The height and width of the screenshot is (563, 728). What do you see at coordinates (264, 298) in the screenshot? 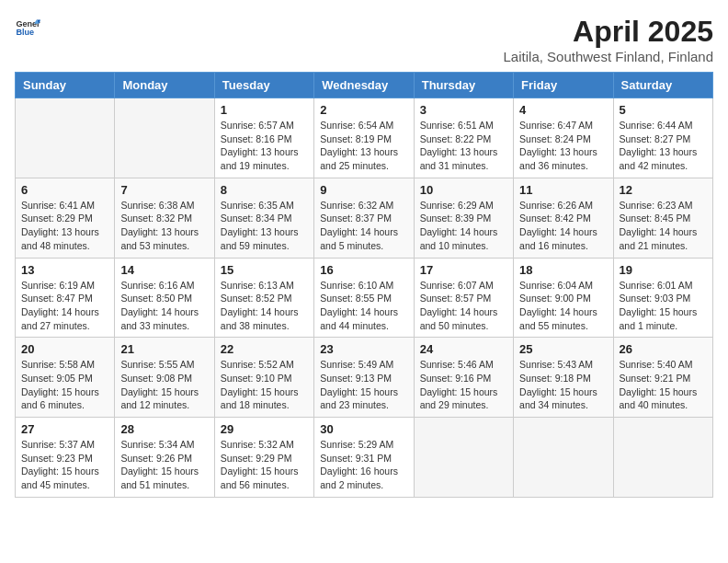
I see `calendar-cell: 15Sunrise: 6:13 AMSunset: 8:52 PMDayligh…` at bounding box center [264, 298].